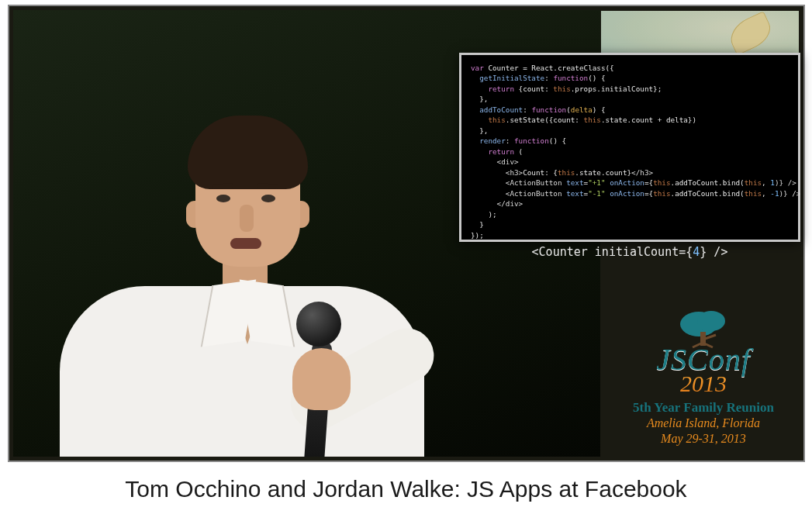  I want to click on conference-year: 2013, so click(703, 384).